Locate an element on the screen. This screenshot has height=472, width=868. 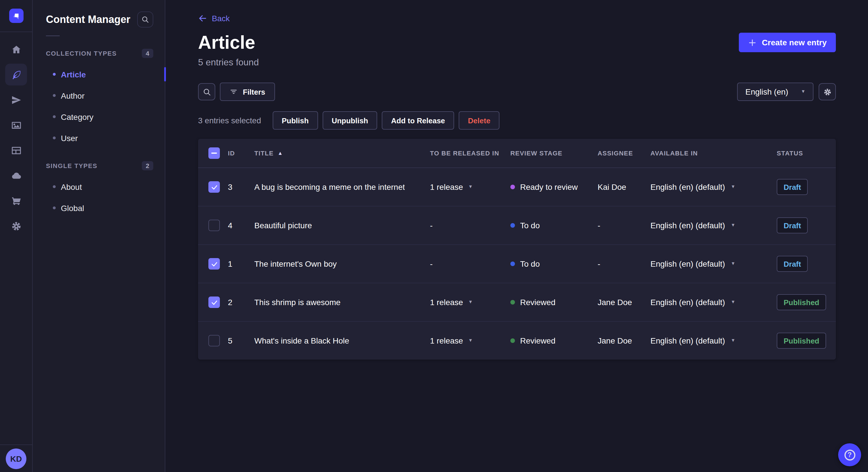
column-header-status: STATUS is located at coordinates (801, 153).